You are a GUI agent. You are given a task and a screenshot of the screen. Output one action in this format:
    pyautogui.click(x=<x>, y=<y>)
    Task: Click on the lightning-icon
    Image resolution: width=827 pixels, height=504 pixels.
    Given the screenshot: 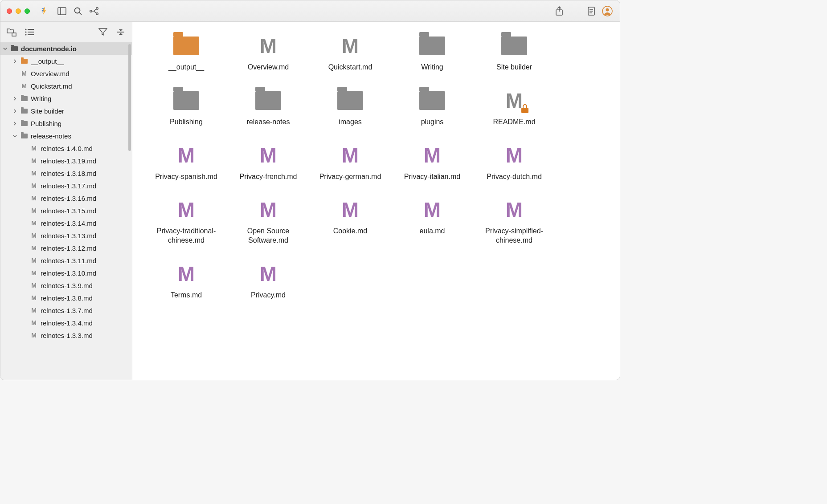 What is the action you would take?
    pyautogui.click(x=46, y=11)
    